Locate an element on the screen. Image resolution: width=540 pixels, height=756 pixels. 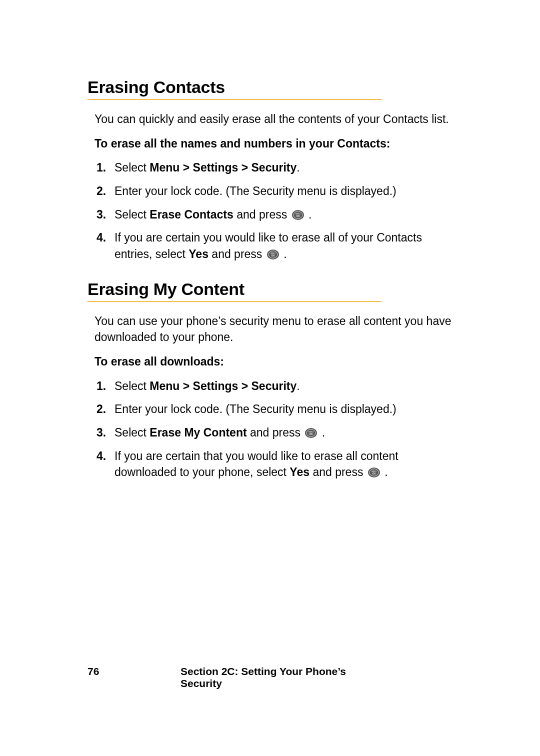
page-footer: 76 Section 2C: Setting Your Phone’s Secu… is located at coordinates (237, 678).